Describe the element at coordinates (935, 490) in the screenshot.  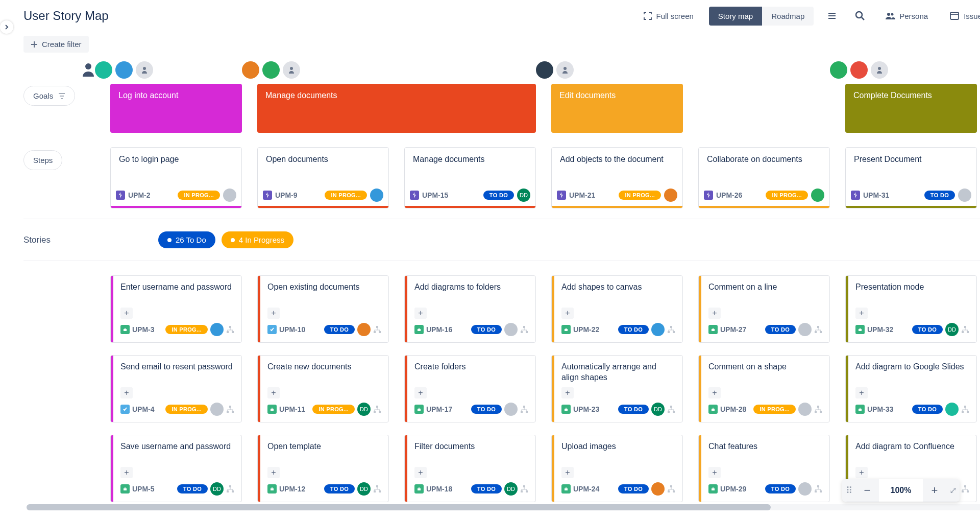
I see `zoom-in-button: +` at that location.